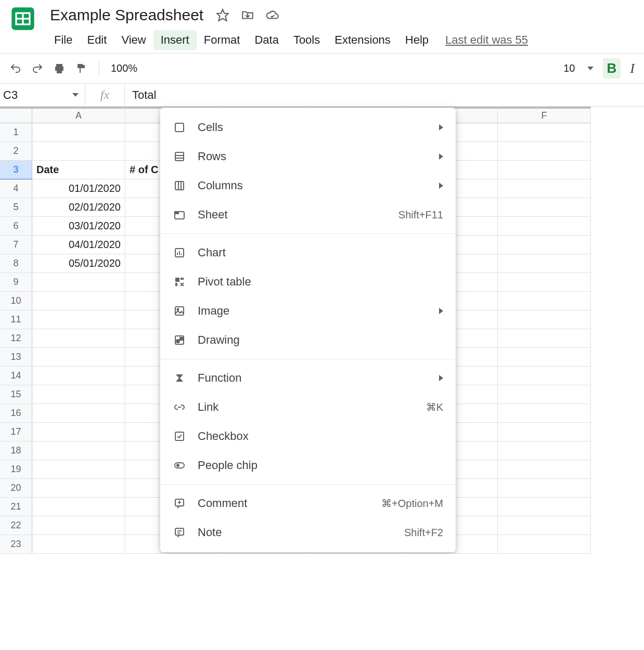  Describe the element at coordinates (43, 95) in the screenshot. I see `name-box: C3` at that location.